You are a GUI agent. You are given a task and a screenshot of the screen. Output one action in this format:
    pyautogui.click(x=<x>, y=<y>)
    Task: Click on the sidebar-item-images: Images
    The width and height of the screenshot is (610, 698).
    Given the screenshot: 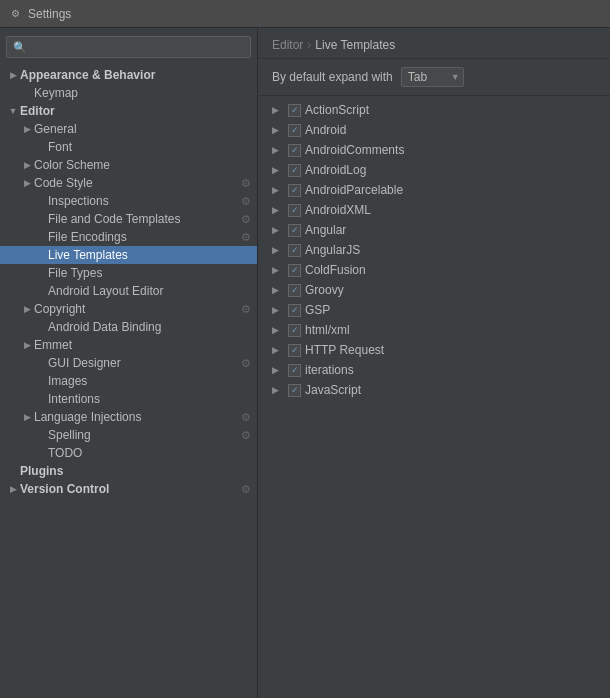 What is the action you would take?
    pyautogui.click(x=128, y=381)
    